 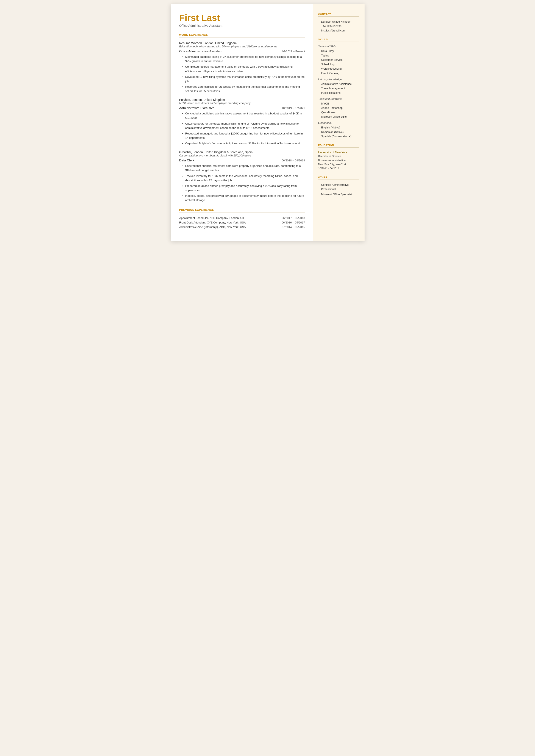 I want to click on skill-public-relations: Public Relations, so click(x=339, y=93).